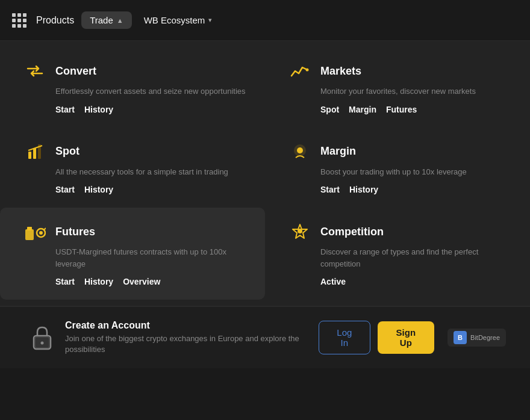  Describe the element at coordinates (178, 20) in the screenshot. I see `wb-ecosystem-button: WB Ecosystem ▾` at that location.